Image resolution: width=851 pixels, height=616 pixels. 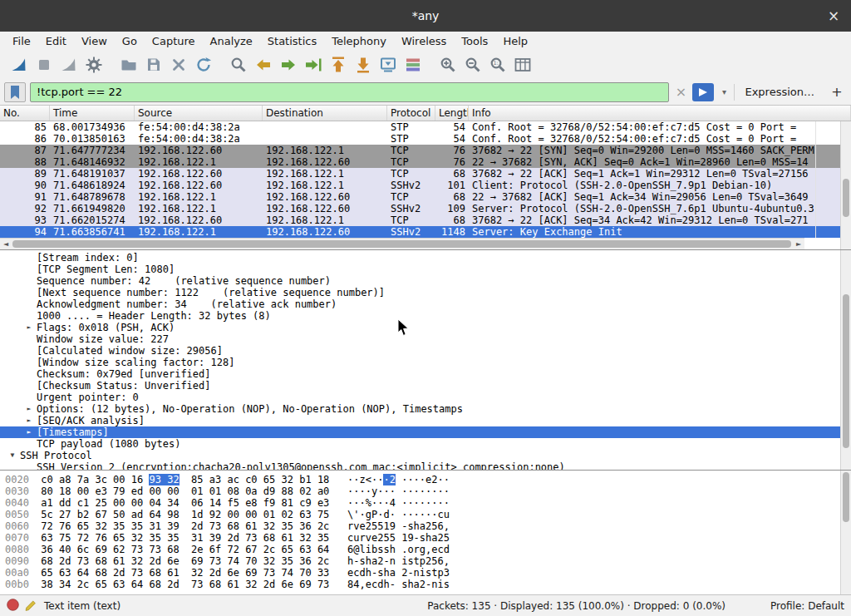 What do you see at coordinates (426, 456) in the screenshot?
I see `detail-line: ▼SSH Protocol` at bounding box center [426, 456].